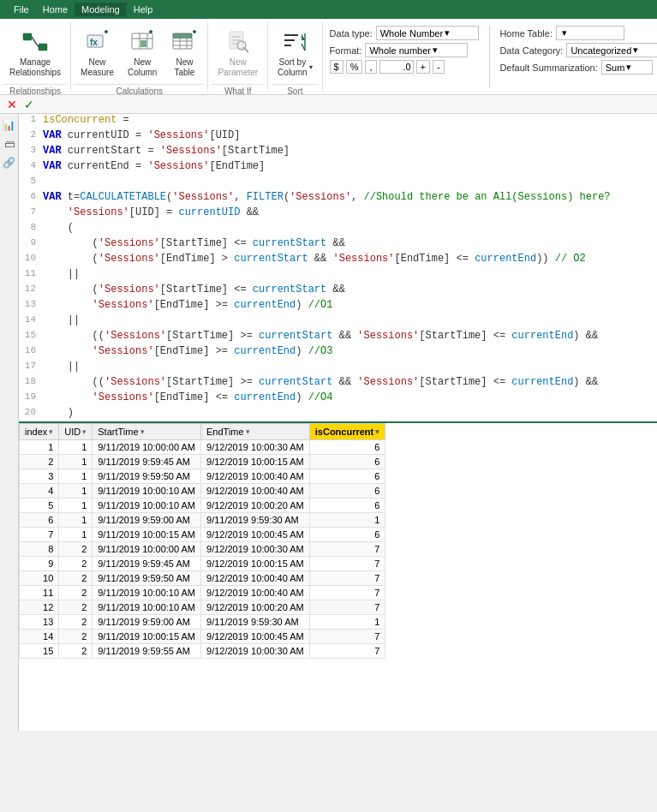 The height and width of the screenshot is (812, 657). I want to click on top-bar-home: Home, so click(55, 9).